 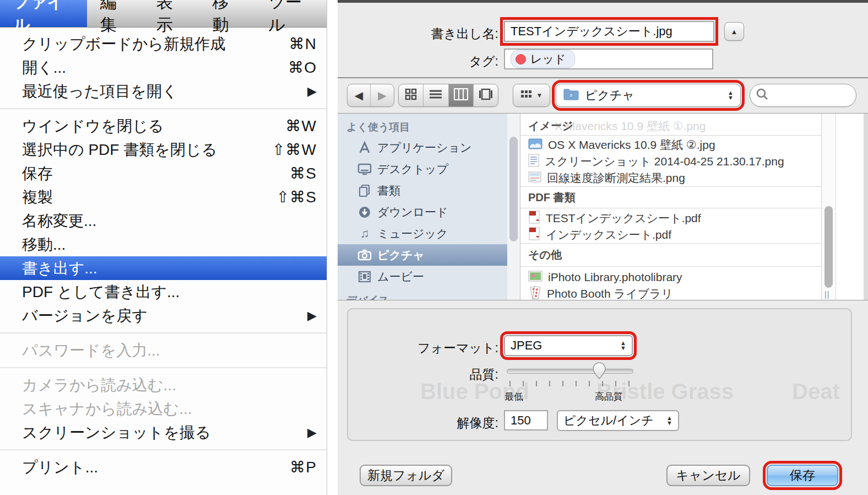 What do you see at coordinates (603, 78) in the screenshot?
I see `form-separator` at bounding box center [603, 78].